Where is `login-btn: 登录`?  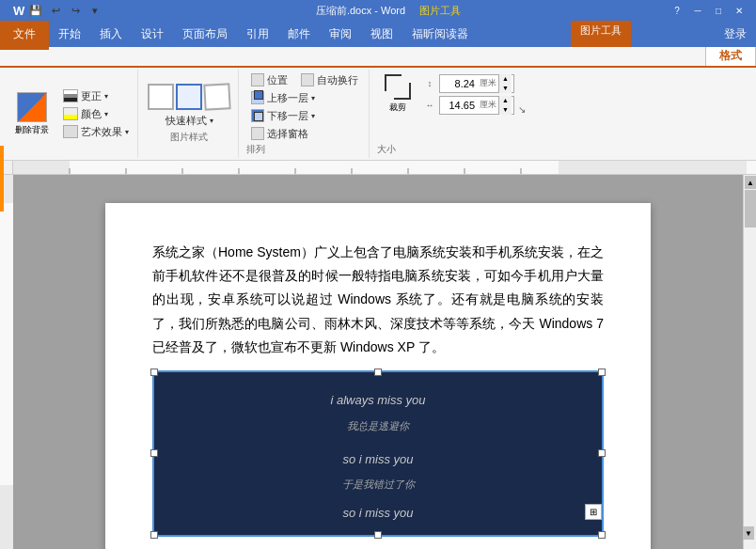
login-btn: 登录 is located at coordinates (740, 34).